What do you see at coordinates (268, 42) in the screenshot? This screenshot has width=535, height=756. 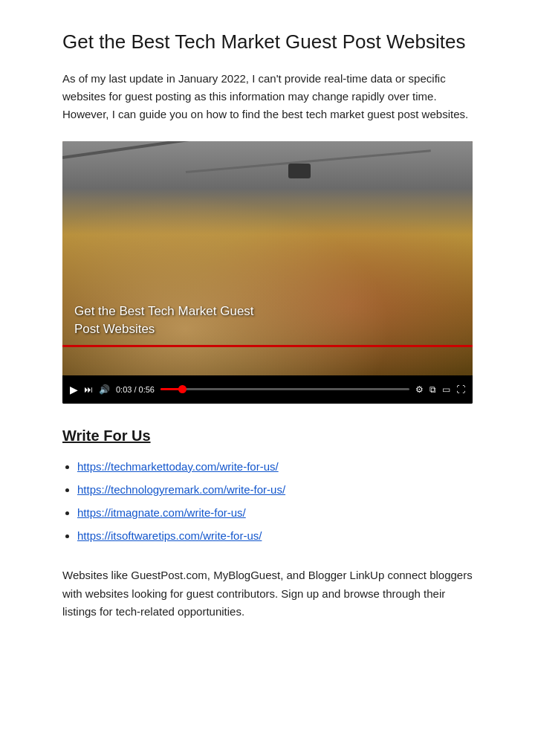 I see `page-title: Get the Best Tech Market Guest Post Webs…` at bounding box center [268, 42].